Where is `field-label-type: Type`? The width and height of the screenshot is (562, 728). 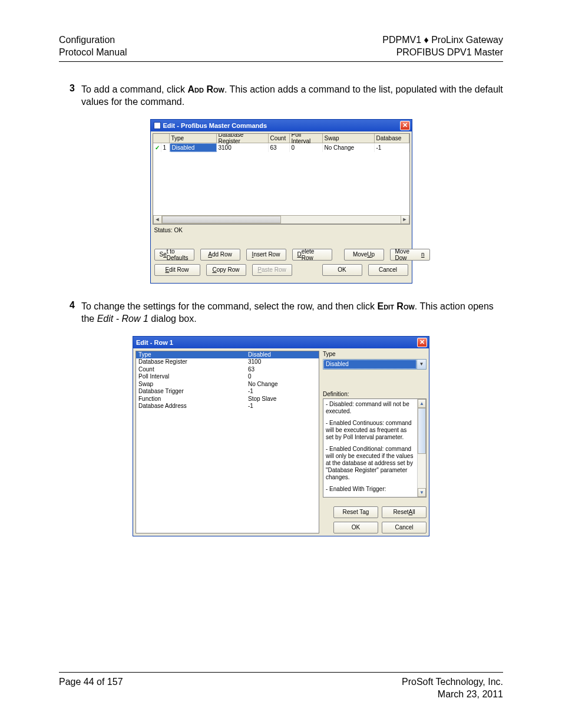 field-label-type: Type is located at coordinates (375, 354).